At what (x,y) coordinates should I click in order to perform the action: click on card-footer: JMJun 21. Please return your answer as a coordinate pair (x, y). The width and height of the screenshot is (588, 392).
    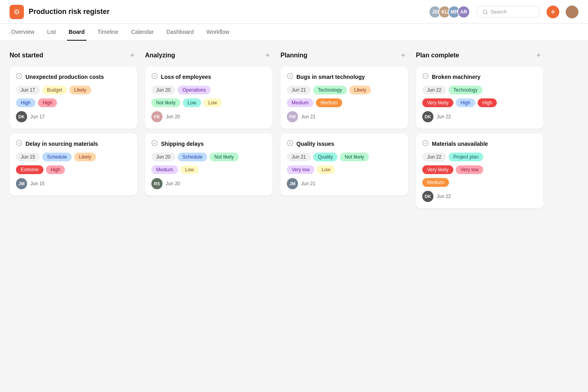
    Looking at the image, I should click on (344, 184).